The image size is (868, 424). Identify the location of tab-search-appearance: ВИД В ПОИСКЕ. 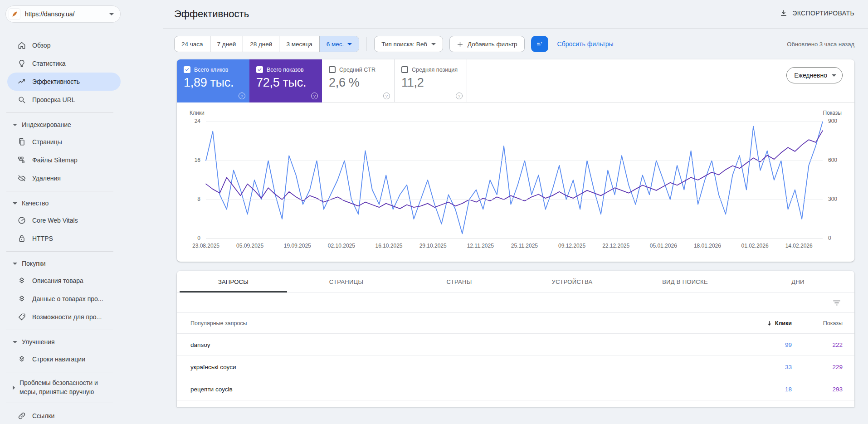
(685, 282).